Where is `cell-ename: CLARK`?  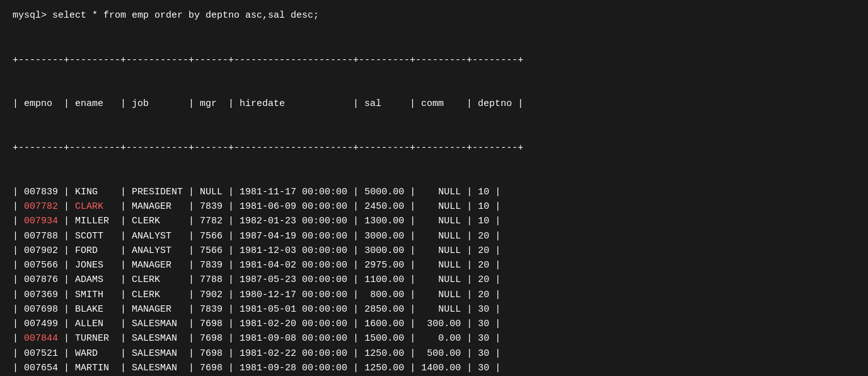 cell-ename: CLARK is located at coordinates (95, 207).